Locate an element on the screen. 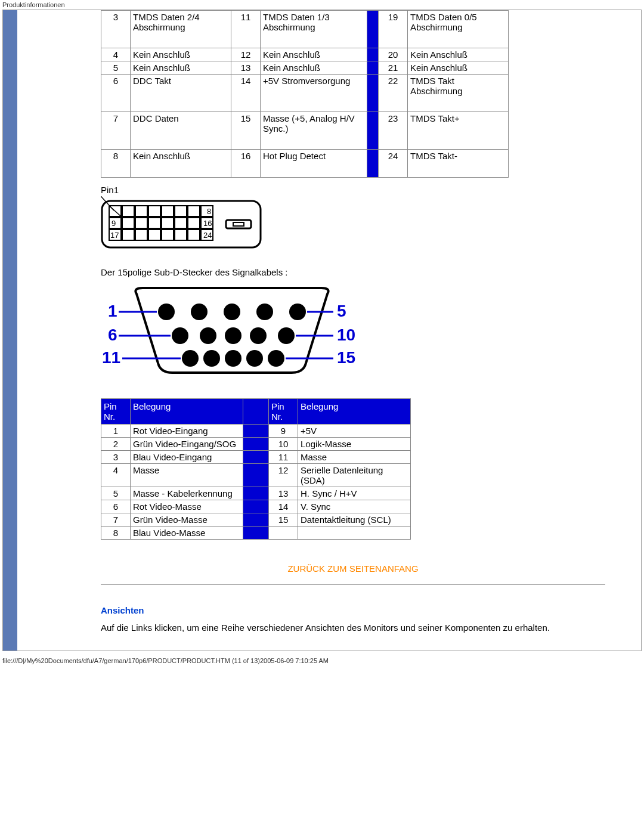 The width and height of the screenshot is (644, 833). pin-num: 11 is located at coordinates (246, 30).